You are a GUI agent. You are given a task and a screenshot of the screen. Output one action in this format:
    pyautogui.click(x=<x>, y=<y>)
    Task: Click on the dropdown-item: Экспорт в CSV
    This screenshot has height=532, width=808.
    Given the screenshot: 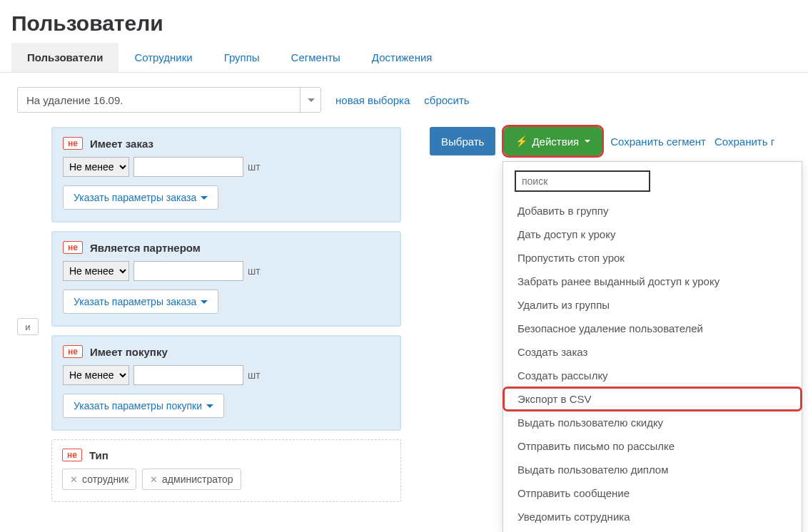 What is the action you would take?
    pyautogui.click(x=652, y=399)
    